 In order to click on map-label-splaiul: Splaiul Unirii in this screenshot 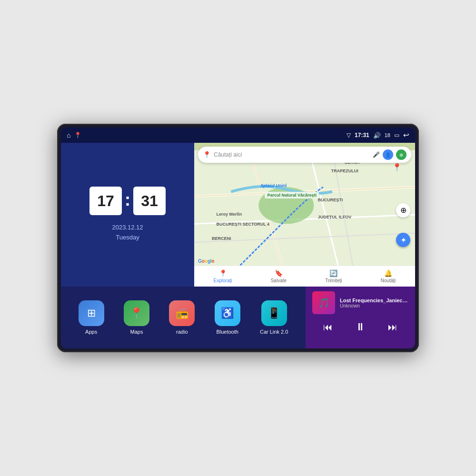, I will do `click(273, 186)`.